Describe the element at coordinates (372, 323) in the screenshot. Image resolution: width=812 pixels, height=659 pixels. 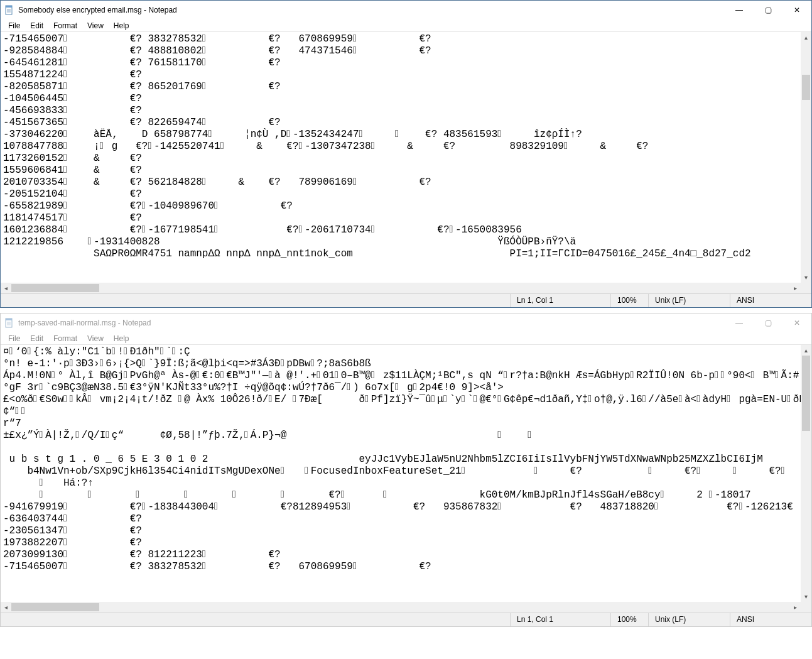
I see `window-title: temp-saved-mail-normal.msg - Notepad` at that location.